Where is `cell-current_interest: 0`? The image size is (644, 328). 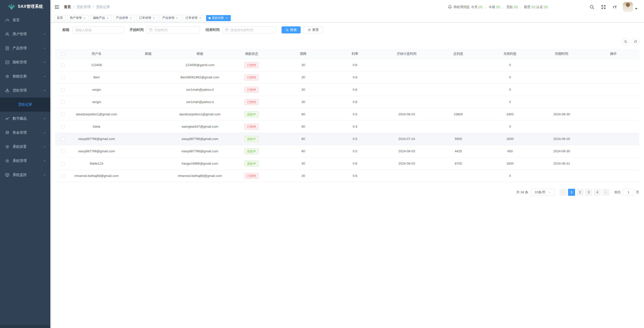
cell-current_interest: 0 is located at coordinates (510, 127).